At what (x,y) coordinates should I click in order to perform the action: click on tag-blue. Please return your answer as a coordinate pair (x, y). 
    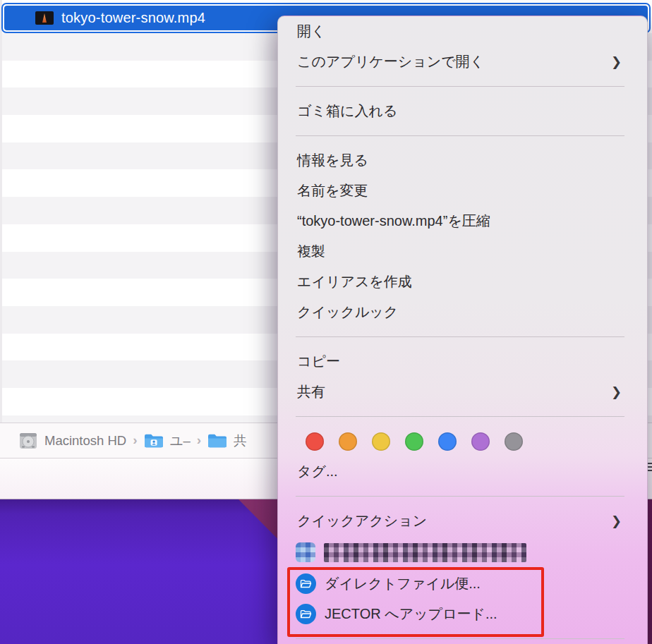
    Looking at the image, I should click on (447, 442).